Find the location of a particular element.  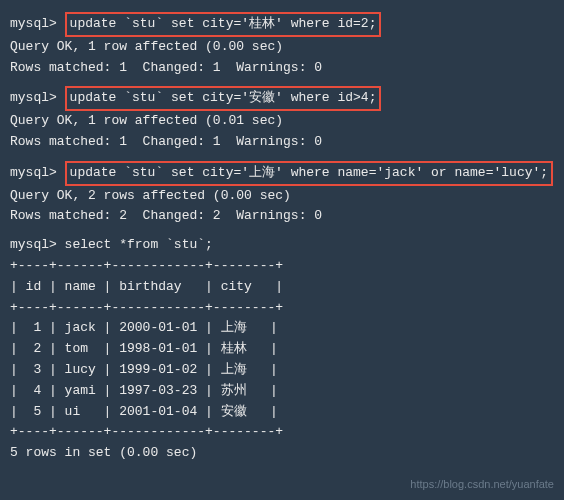

rows-matched-1: Rows matched: 1 Changed: 1 Warnings: 0 is located at coordinates (282, 68).